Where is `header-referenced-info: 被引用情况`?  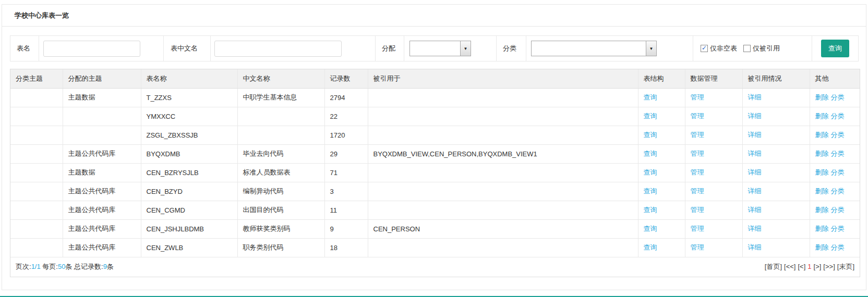
header-referenced-info: 被引用情况 is located at coordinates (776, 79).